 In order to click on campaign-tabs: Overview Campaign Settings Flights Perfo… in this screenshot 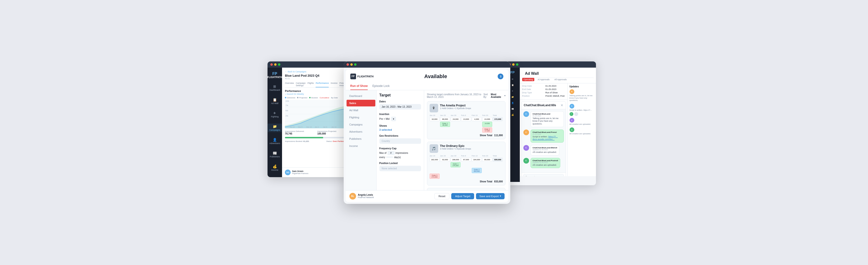, I will do `click(316, 84)`.